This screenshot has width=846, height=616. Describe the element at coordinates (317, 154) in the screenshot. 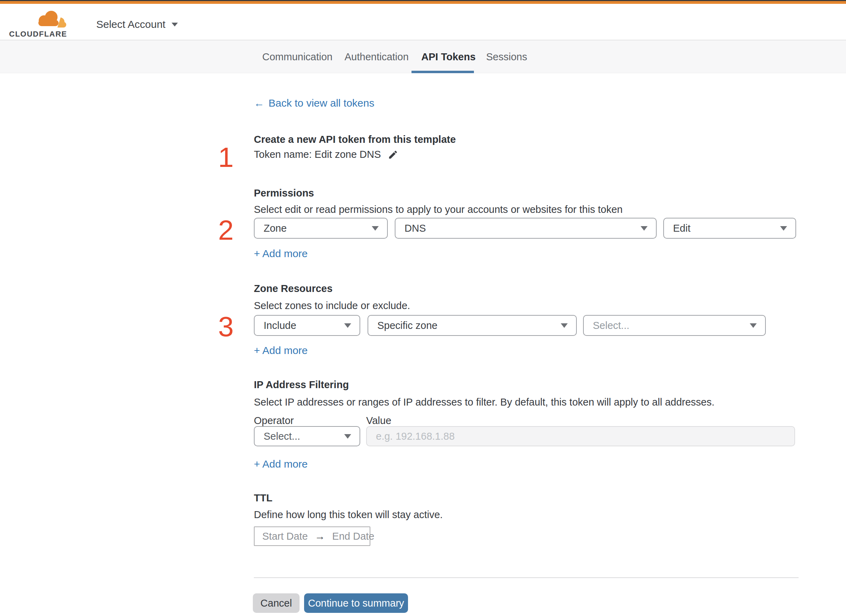

I see `token-name-value: Token name: Edit zone DNS` at that location.